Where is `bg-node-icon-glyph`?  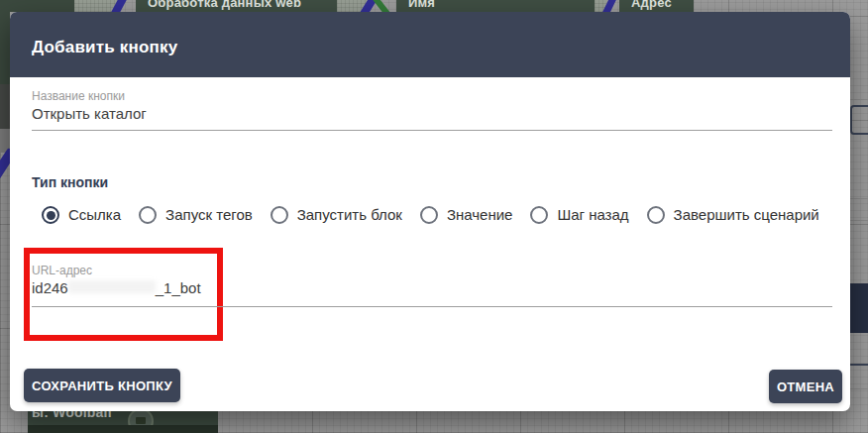 bg-node-icon-glyph is located at coordinates (141, 420).